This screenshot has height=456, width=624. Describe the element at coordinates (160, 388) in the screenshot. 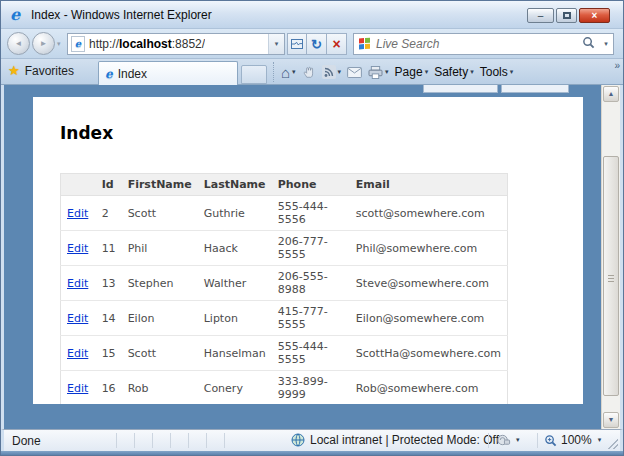

I see `cell-firstname: Rob` at that location.